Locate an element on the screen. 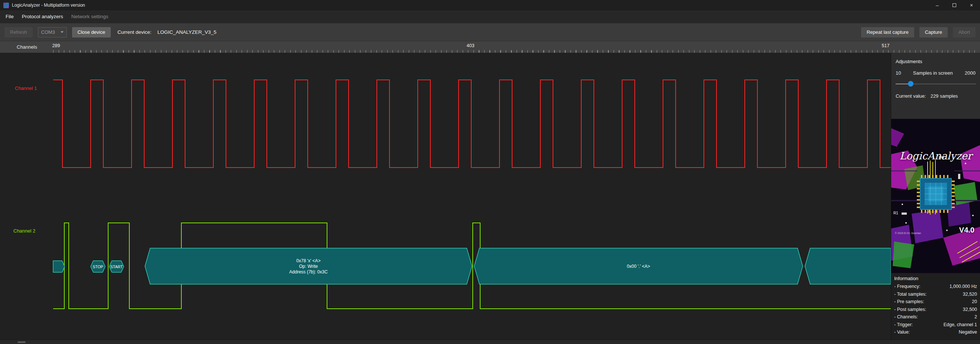 The height and width of the screenshot is (344, 980). ruler-tick-label: 403 is located at coordinates (471, 46).